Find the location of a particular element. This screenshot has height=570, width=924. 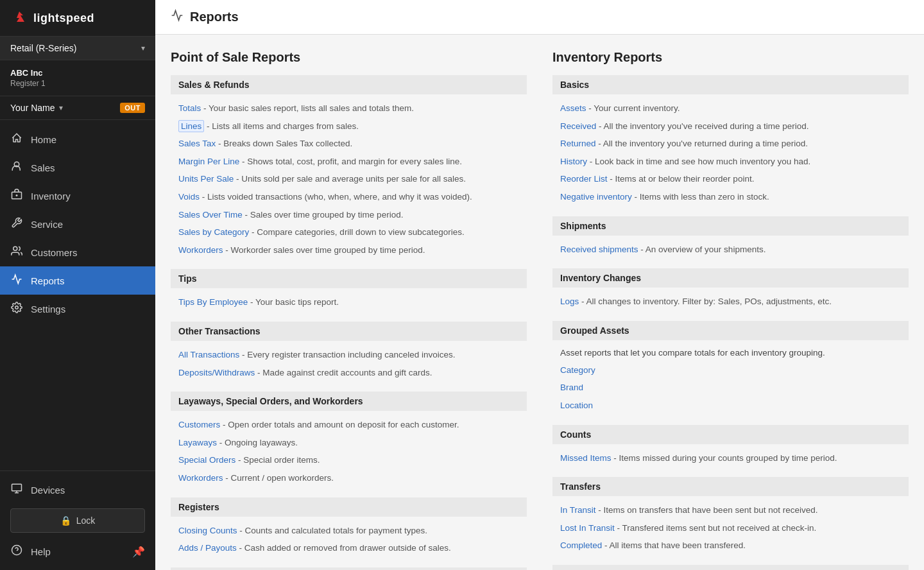

sidebar-item-service: Service is located at coordinates (78, 224).